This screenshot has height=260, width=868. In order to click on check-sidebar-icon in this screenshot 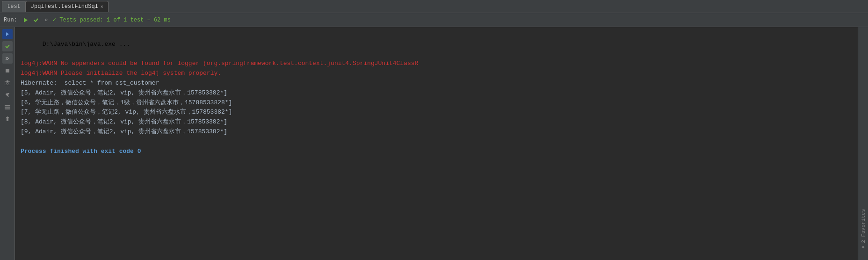, I will do `click(7, 46)`.